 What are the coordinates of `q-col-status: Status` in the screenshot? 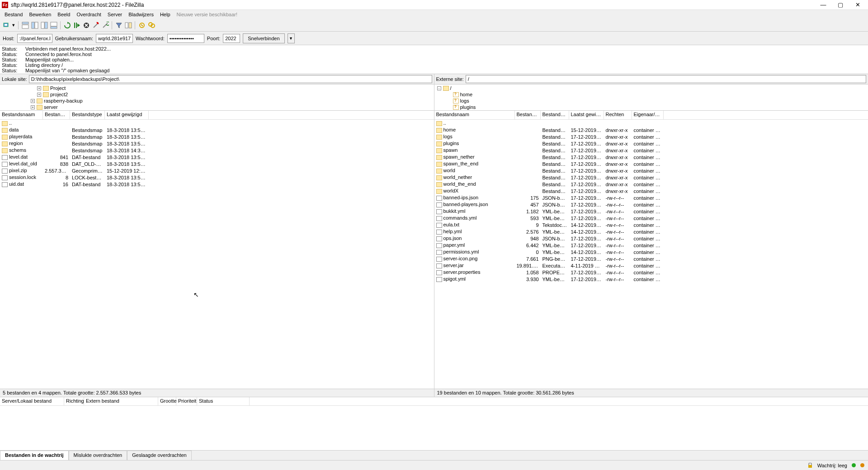 It's located at (223, 401).